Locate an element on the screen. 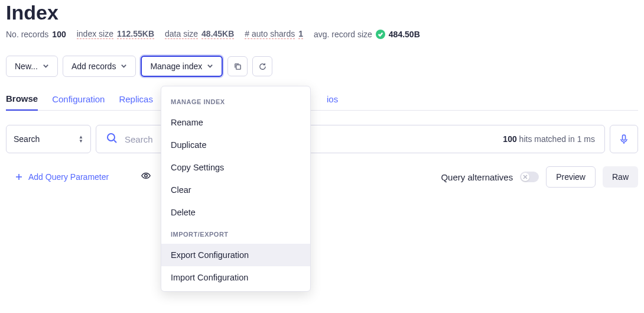 The height and width of the screenshot is (313, 644). copy-button is located at coordinates (238, 66).